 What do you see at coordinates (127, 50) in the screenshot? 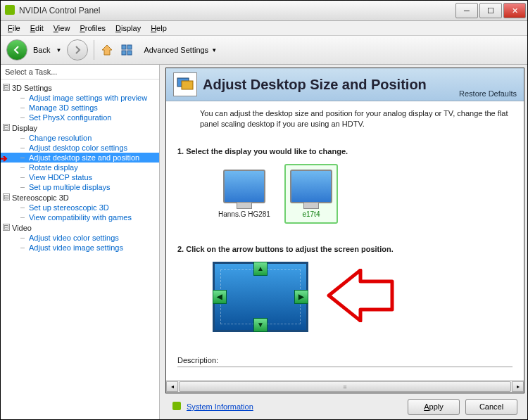
I see `grid-icon` at bounding box center [127, 50].